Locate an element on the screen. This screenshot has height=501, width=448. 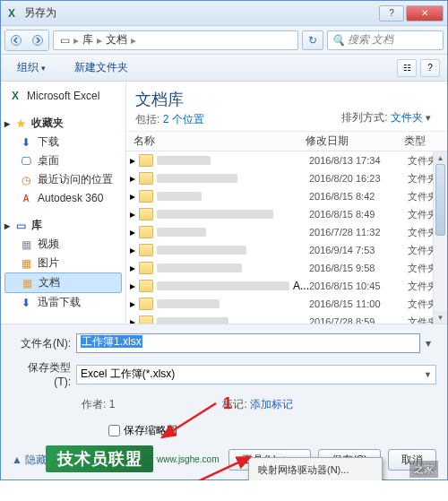
menu-map-drive: 映射网络驱动器(N)... is located at coordinates (315, 470).